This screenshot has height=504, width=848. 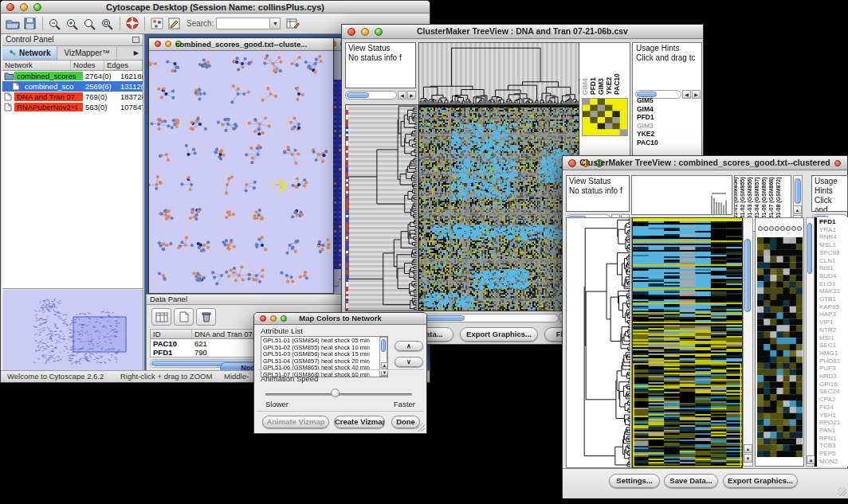 What do you see at coordinates (705, 162) in the screenshot?
I see `treeview2-title: ClusterMaker TreeView : combined_scores_…` at bounding box center [705, 162].